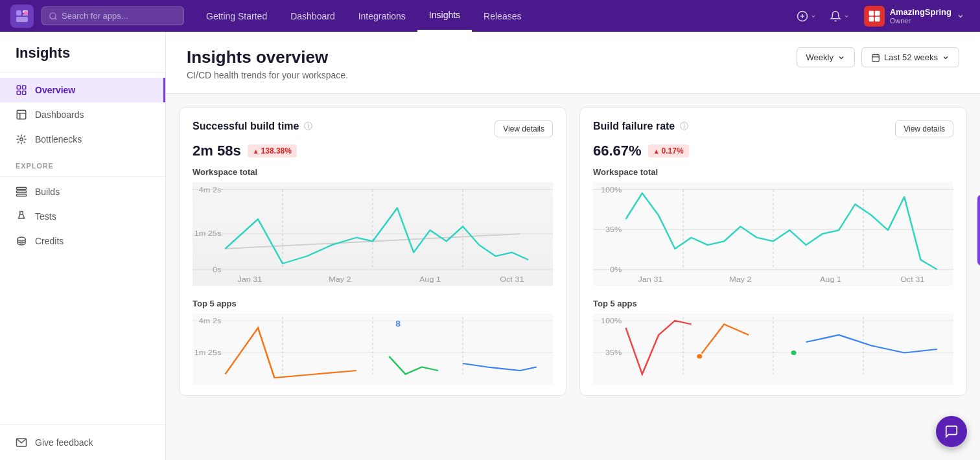 The image size is (980, 460). What do you see at coordinates (272, 151) in the screenshot?
I see `build-time-badge: ▲ 138.38%` at bounding box center [272, 151].